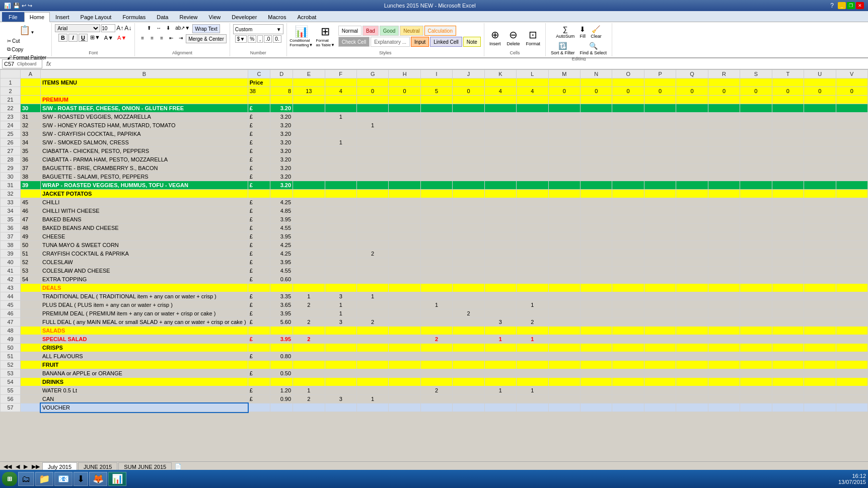 The image size is (868, 488). I want to click on paste-button: 📋 ▼, so click(27, 30).